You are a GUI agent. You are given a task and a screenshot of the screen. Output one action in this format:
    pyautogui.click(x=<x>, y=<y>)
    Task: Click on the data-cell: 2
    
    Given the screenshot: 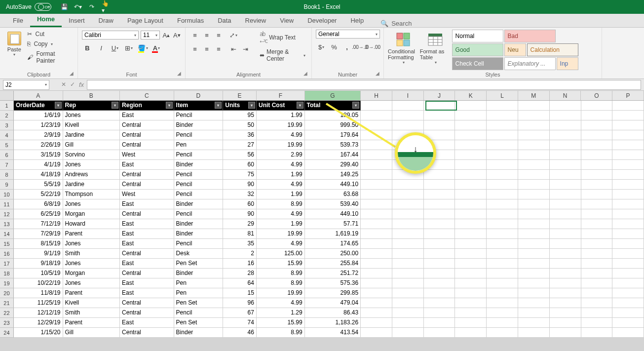 What is the action you would take?
    pyautogui.click(x=240, y=254)
    